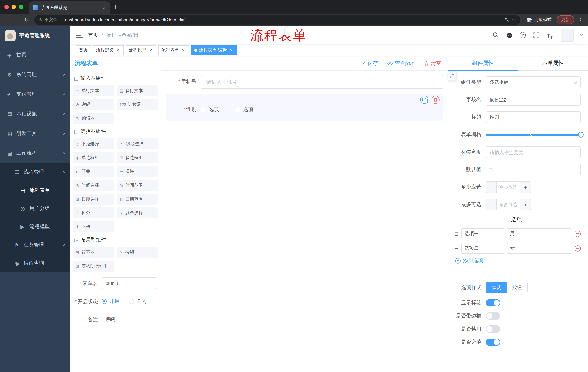  I want to click on component-item: ⊞ 行容器, so click(94, 252).